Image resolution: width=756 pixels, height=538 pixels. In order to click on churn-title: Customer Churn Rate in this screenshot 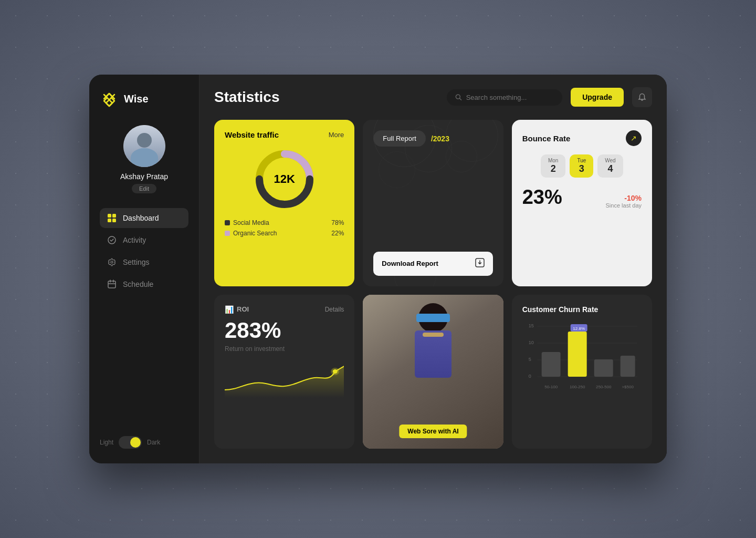, I will do `click(582, 309)`.